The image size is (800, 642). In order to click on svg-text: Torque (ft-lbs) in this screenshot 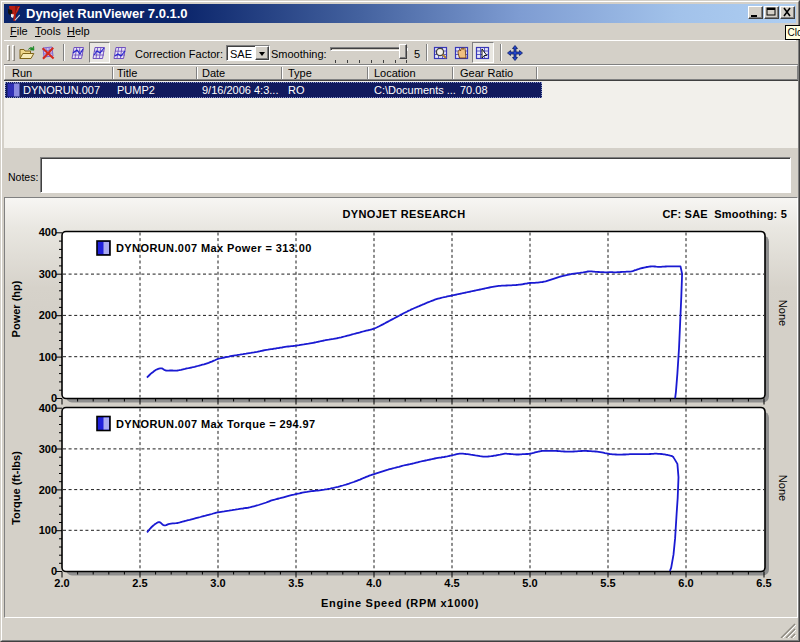, I will do `click(16, 488)`.